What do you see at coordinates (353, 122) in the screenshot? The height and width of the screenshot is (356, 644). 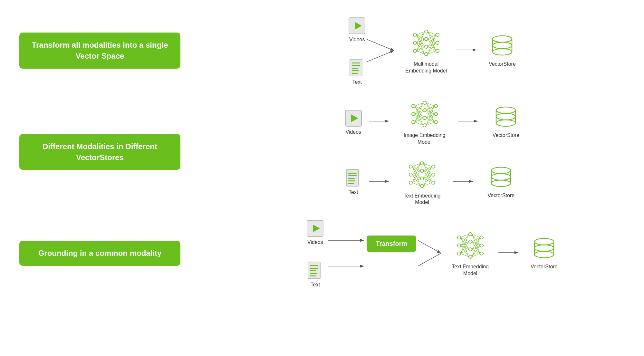 I see `input-video-2: Videos` at bounding box center [353, 122].